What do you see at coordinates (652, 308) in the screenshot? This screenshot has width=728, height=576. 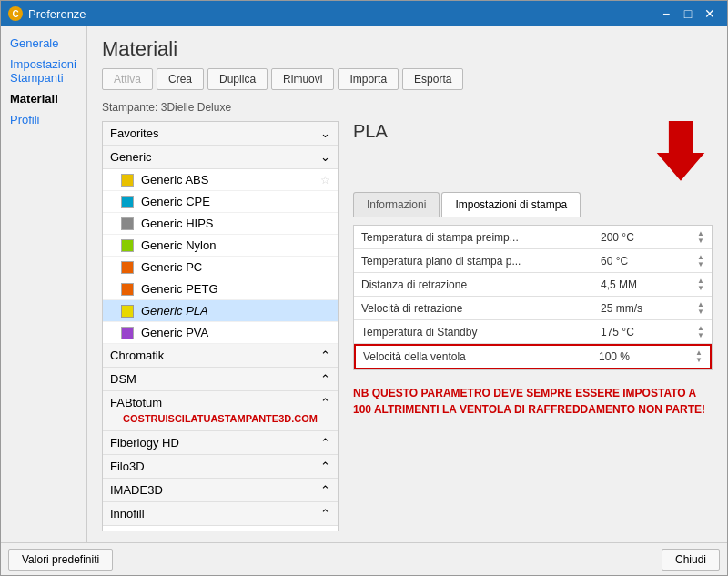 I see `value-velocita-retrazione: 25 mm/s ▲ ▼` at bounding box center [652, 308].